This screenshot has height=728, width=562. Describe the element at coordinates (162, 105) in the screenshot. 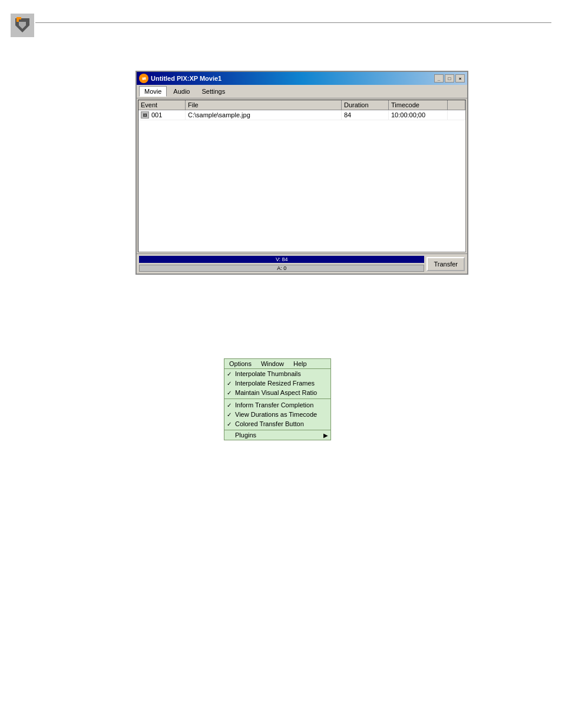

I see `col-event: Event` at that location.